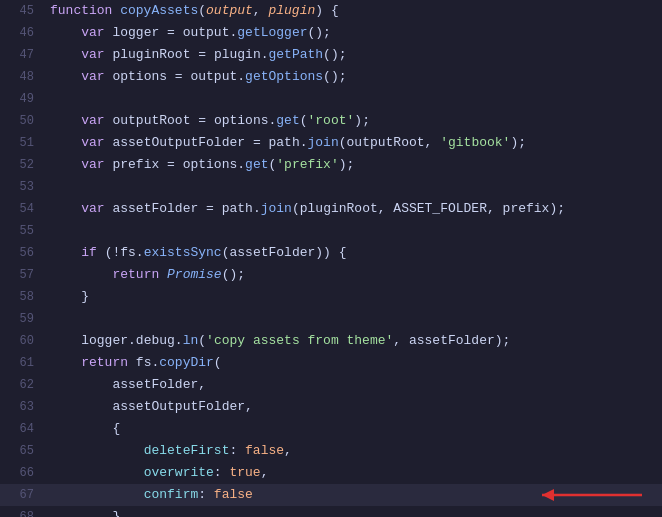  Describe the element at coordinates (354, 385) in the screenshot. I see `line-content-62: assetFolder,` at that location.